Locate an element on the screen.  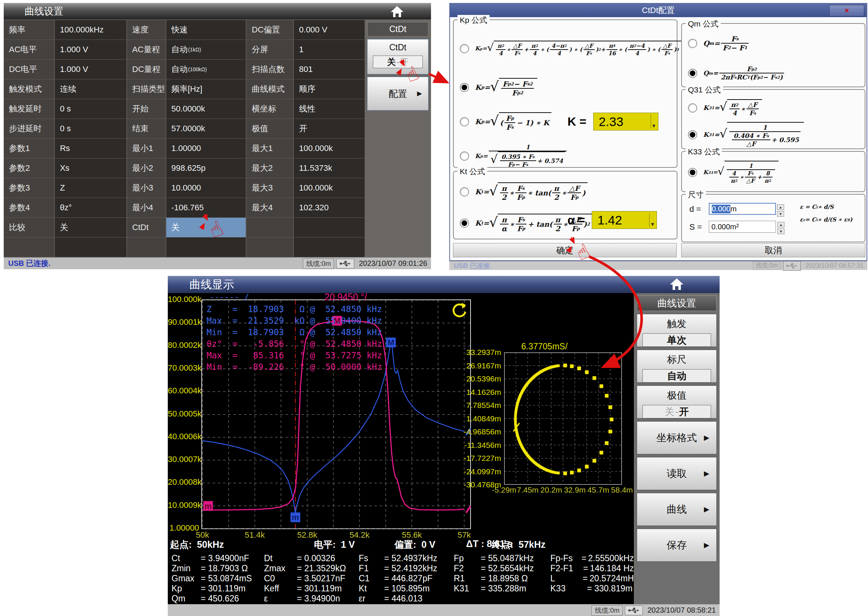
sidebar-button-保存: 保存► is located at coordinates (677, 545).